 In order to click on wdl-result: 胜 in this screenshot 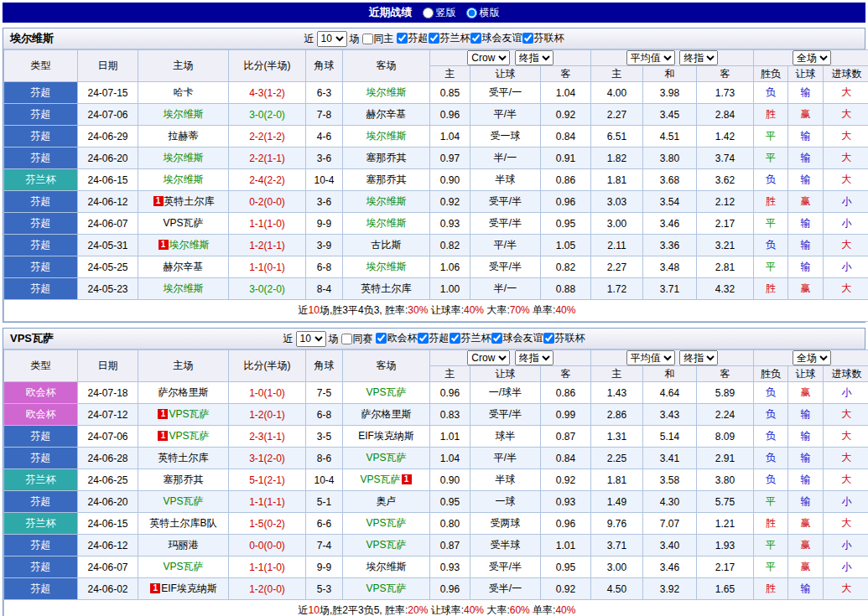, I will do `click(772, 589)`.